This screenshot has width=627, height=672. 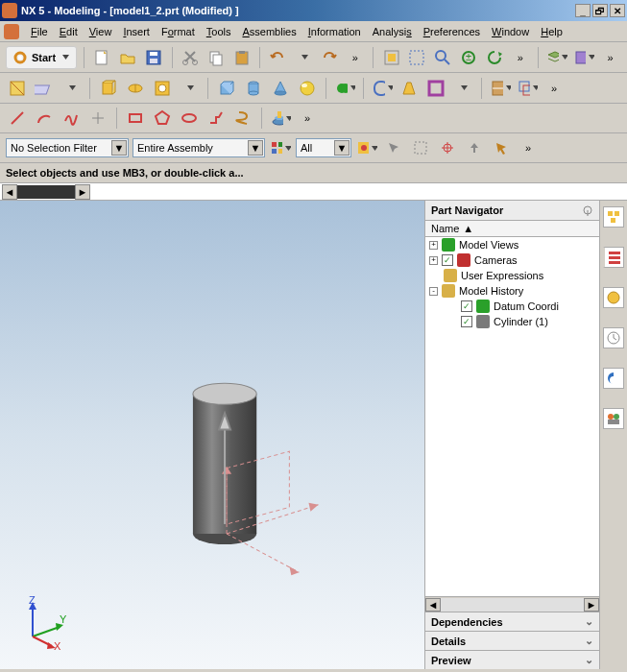 I want to click on scroll-left-button: ◄, so click(x=10, y=192).